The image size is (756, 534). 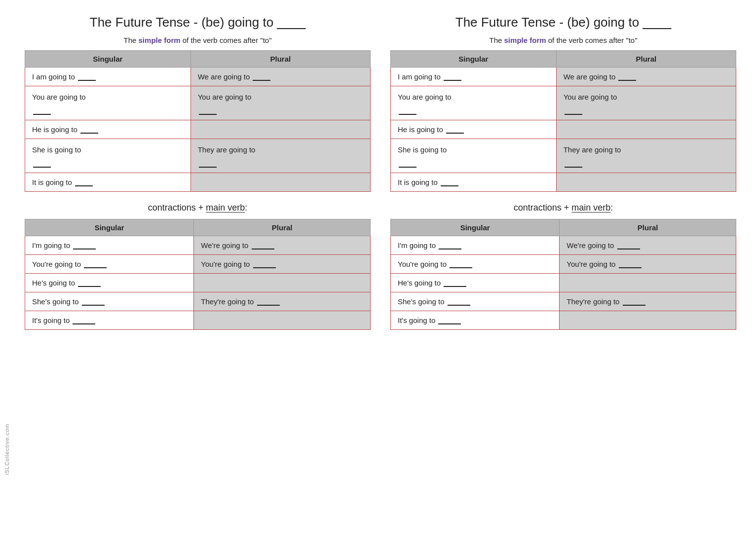 I want to click on right-t1-r1-p: We are going to, so click(x=646, y=77).